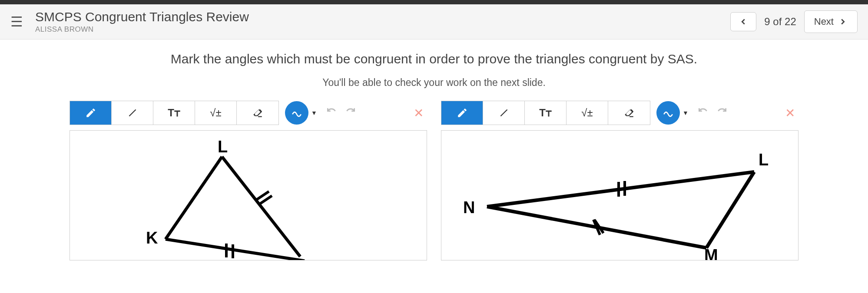 The image size is (868, 293). Describe the element at coordinates (469, 207) in the screenshot. I see `vertex-N: N` at that location.